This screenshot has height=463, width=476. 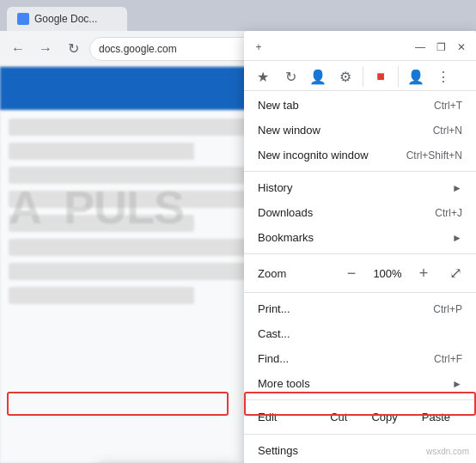 What do you see at coordinates (360, 105) in the screenshot?
I see `menu-item-new-tab: New tab Ctrl+T` at bounding box center [360, 105].